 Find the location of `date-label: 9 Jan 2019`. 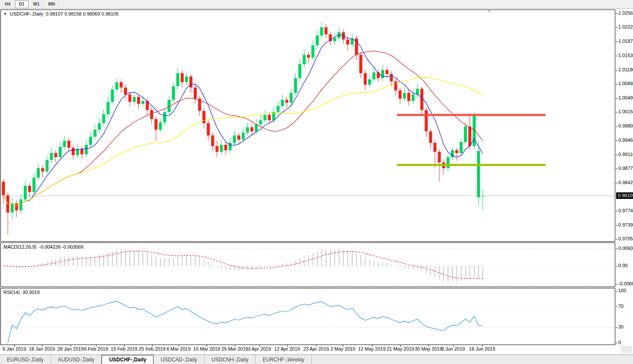

date-label: 9 Jan 2019 is located at coordinates (14, 349).